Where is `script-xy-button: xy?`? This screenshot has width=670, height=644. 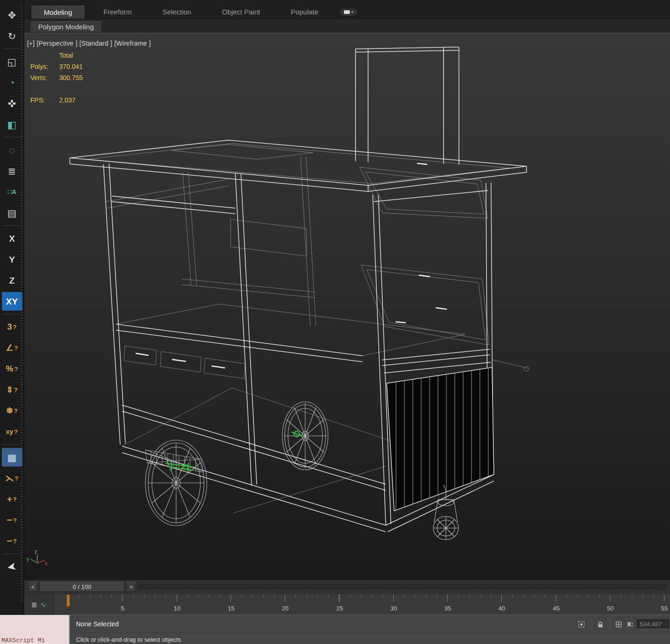
script-xy-button: xy? is located at coordinates (12, 432).